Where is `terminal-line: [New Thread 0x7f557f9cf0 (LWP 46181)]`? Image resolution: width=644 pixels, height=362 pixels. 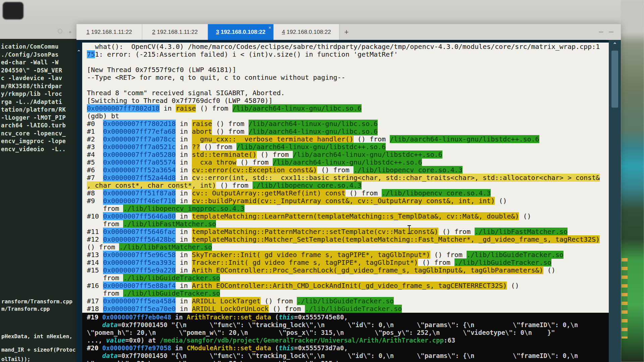 terminal-line: [New Thread 0x7f557f9cf0 (LWP 46181)] is located at coordinates (345, 70).